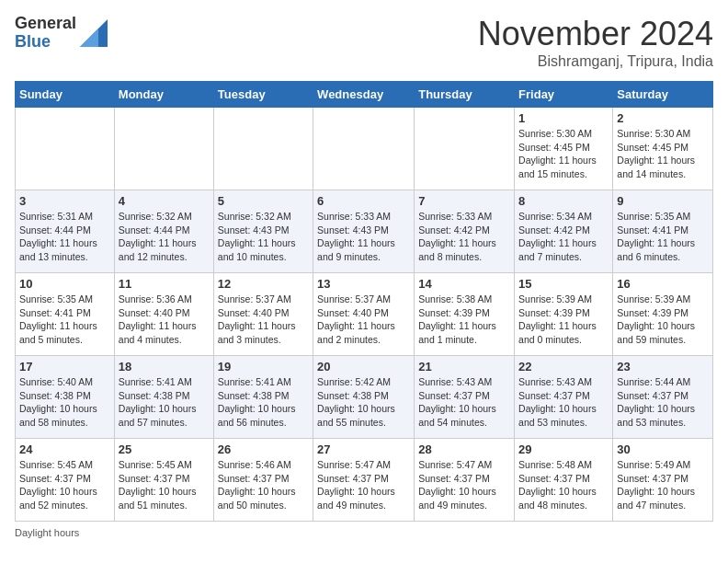  What do you see at coordinates (464, 449) in the screenshot?
I see `day-number: 28` at bounding box center [464, 449].